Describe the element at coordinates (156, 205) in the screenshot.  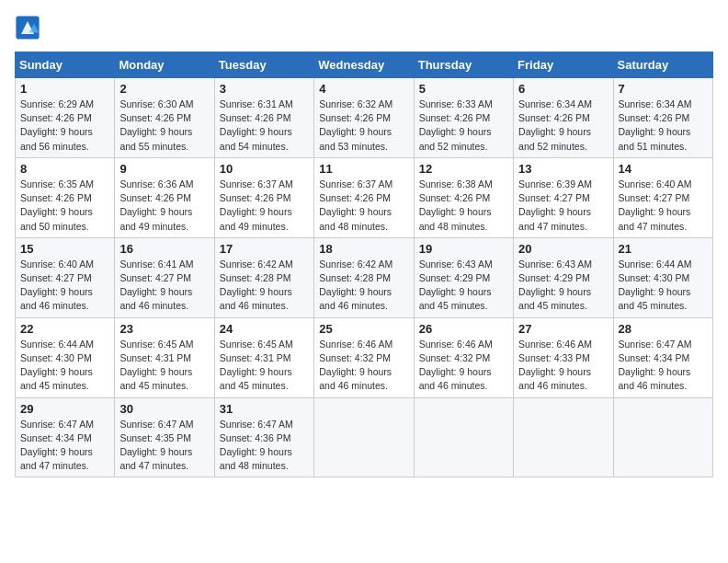
I see `day-info: Sunrise: 6:36 AMSunset: 4:26 PMDaylight:…` at that location.